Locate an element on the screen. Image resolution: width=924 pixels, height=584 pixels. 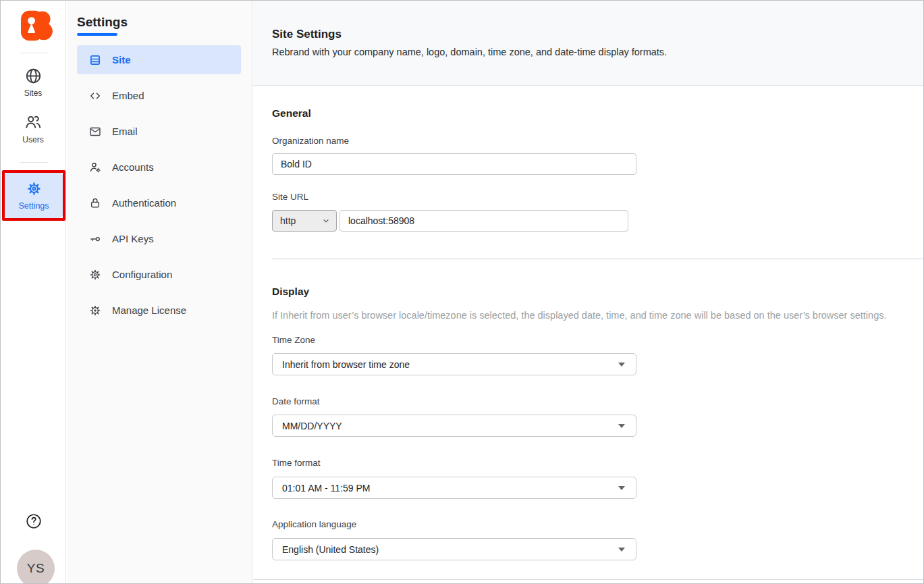
display-note: If Inherit from user’s browser locale/ti… is located at coordinates (598, 315).